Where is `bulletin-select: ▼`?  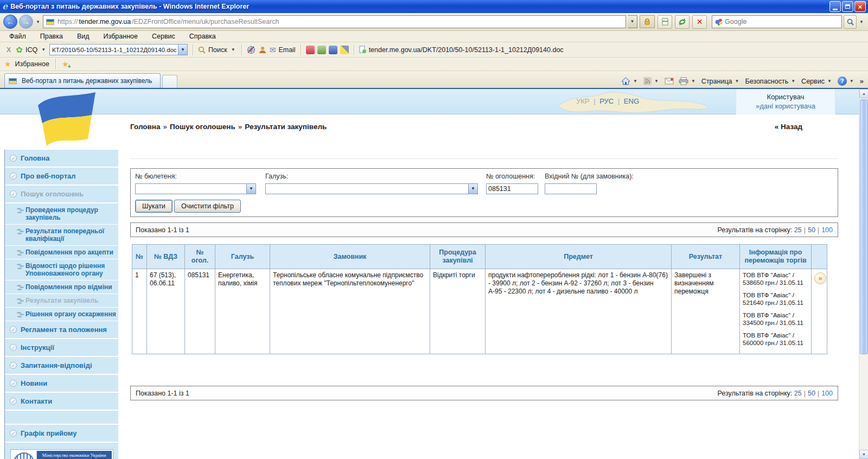 bulletin-select: ▼ is located at coordinates (195, 189).